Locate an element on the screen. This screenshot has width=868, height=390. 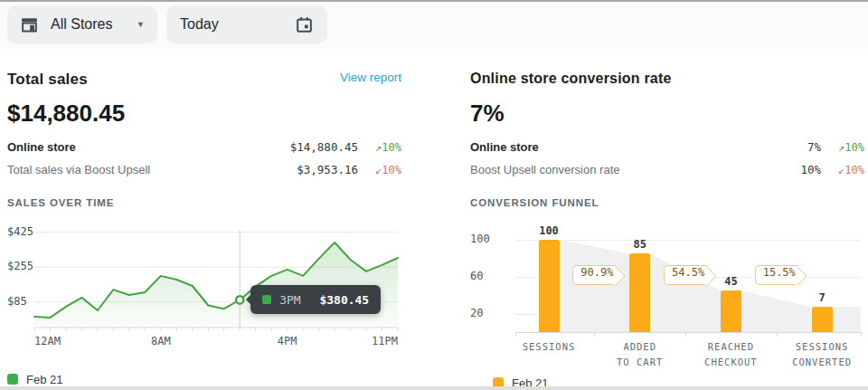
conversion-rate-amount: 7% is located at coordinates (667, 113).